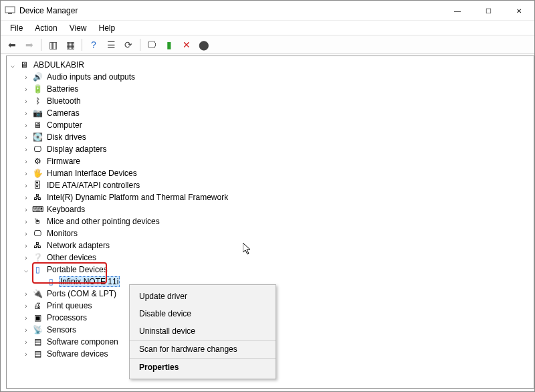  What do you see at coordinates (29, 45) in the screenshot?
I see `forward-button: ➡` at bounding box center [29, 45].